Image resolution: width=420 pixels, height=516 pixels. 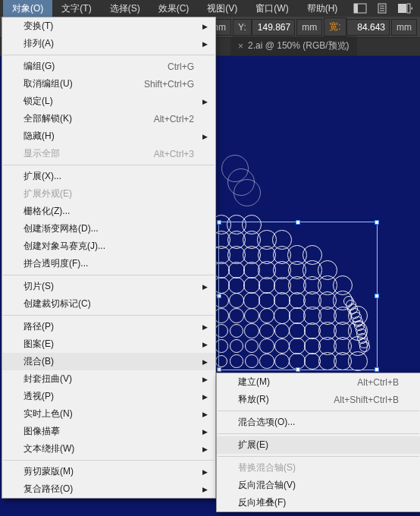 I want to click on menu-object: 对象(O), so click(x=27, y=9).